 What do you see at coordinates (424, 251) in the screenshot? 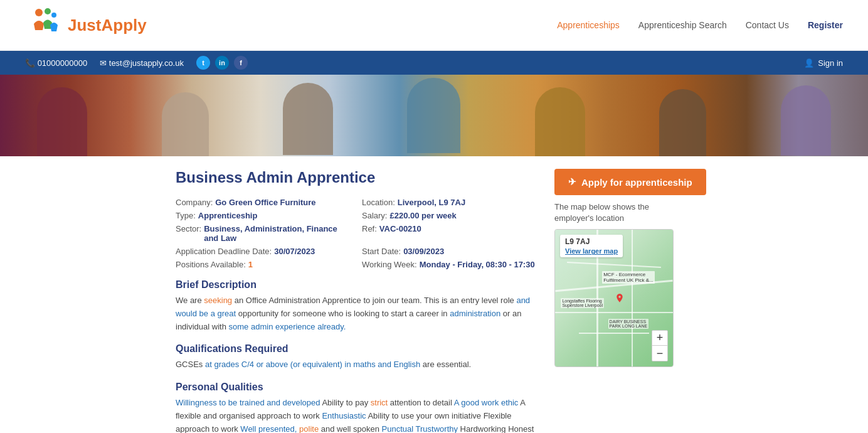
I see `start-value: 03/09/2023` at bounding box center [424, 251].